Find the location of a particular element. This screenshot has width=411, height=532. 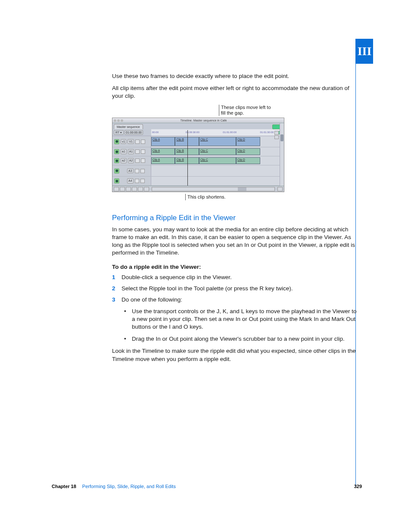

step-text: Do one of the following: is located at coordinates (240, 300).